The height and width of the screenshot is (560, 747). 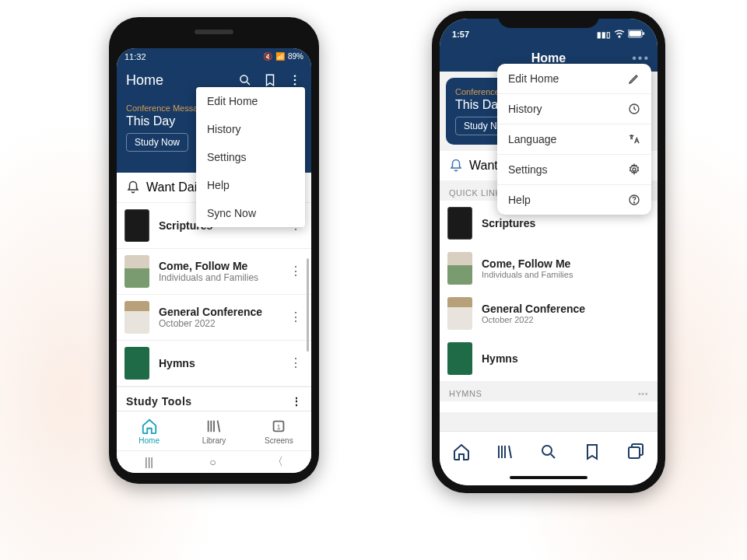 What do you see at coordinates (643, 394) in the screenshot?
I see `section-more-icon: •••` at bounding box center [643, 394].